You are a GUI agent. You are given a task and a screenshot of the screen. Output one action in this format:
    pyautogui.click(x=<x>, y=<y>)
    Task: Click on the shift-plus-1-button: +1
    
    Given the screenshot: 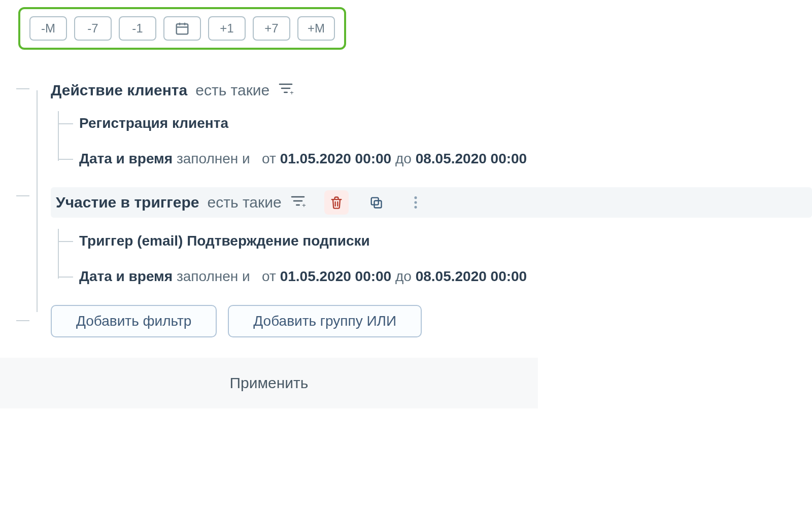 What is the action you would take?
    pyautogui.click(x=227, y=28)
    